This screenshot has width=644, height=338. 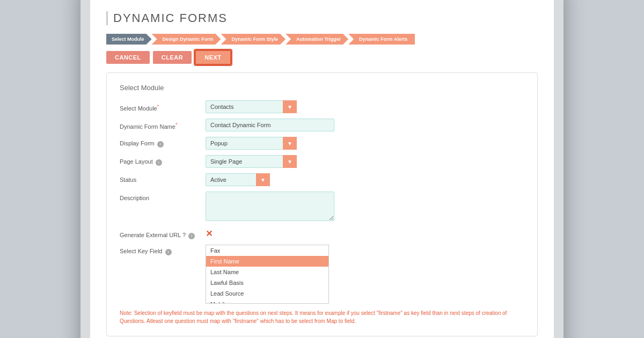 What do you see at coordinates (365, 161) in the screenshot?
I see `field-page-layout: Single Page ▼` at bounding box center [365, 161].